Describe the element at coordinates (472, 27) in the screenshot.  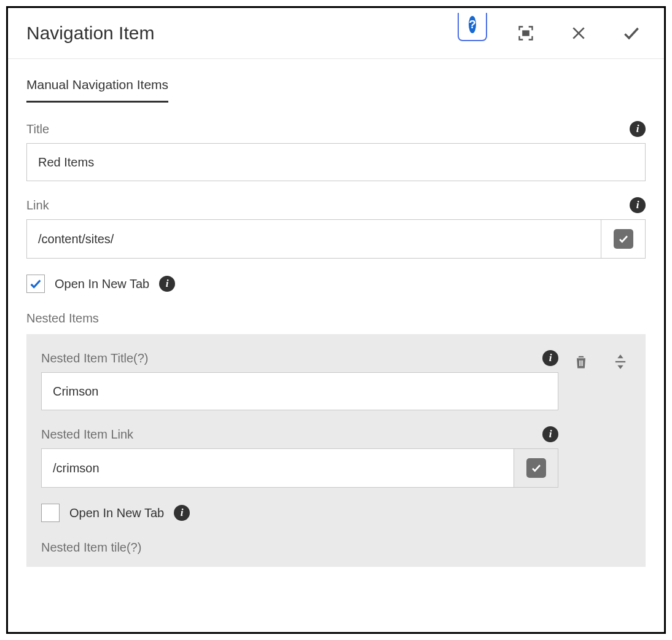
I see `help-button: ?` at that location.